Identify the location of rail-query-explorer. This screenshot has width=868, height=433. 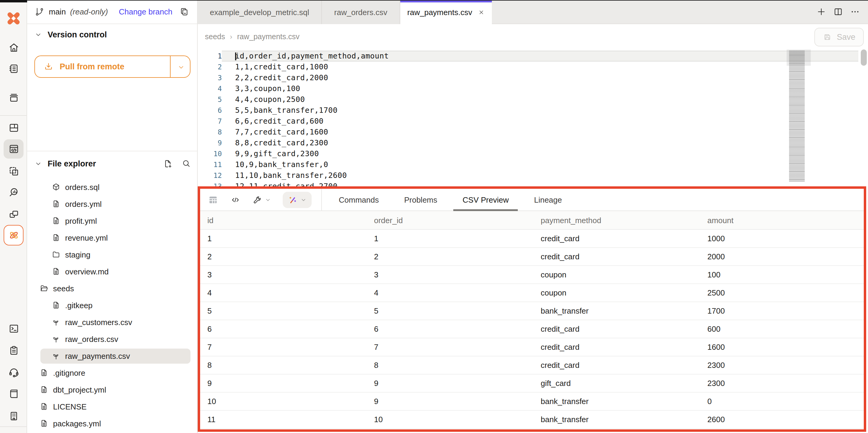
(13, 192).